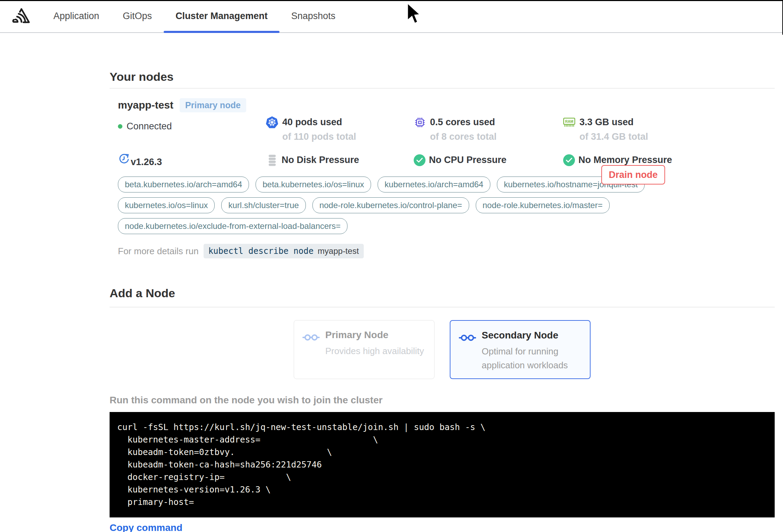 This screenshot has height=532, width=783. Describe the element at coordinates (158, 251) in the screenshot. I see `details-hint: For more details run` at that location.